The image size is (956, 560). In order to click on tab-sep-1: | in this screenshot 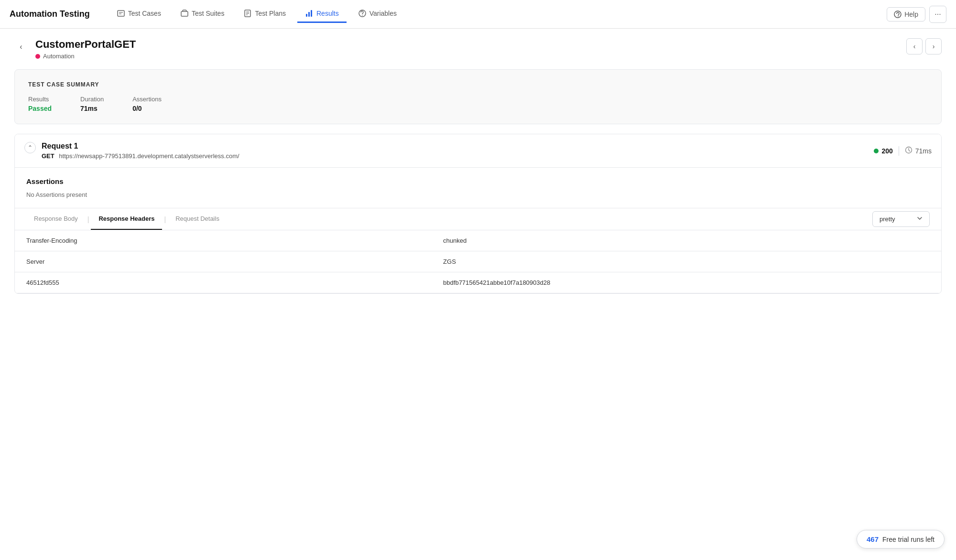, I will do `click(88, 219)`.